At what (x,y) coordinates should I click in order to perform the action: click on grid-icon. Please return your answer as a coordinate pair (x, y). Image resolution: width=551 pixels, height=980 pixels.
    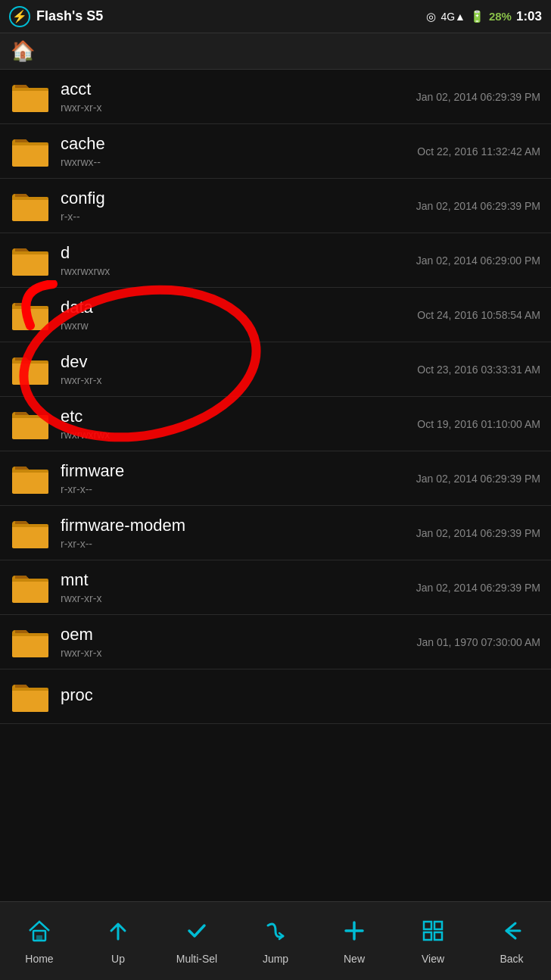
    Looking at the image, I should click on (433, 934).